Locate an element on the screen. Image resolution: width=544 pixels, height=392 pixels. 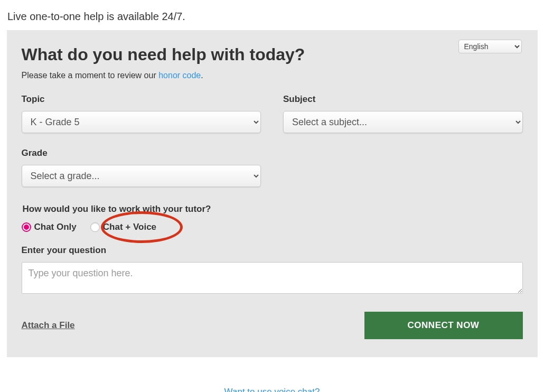
intro-text: Live one-to-one help is available 24/7. is located at coordinates (272, 17).